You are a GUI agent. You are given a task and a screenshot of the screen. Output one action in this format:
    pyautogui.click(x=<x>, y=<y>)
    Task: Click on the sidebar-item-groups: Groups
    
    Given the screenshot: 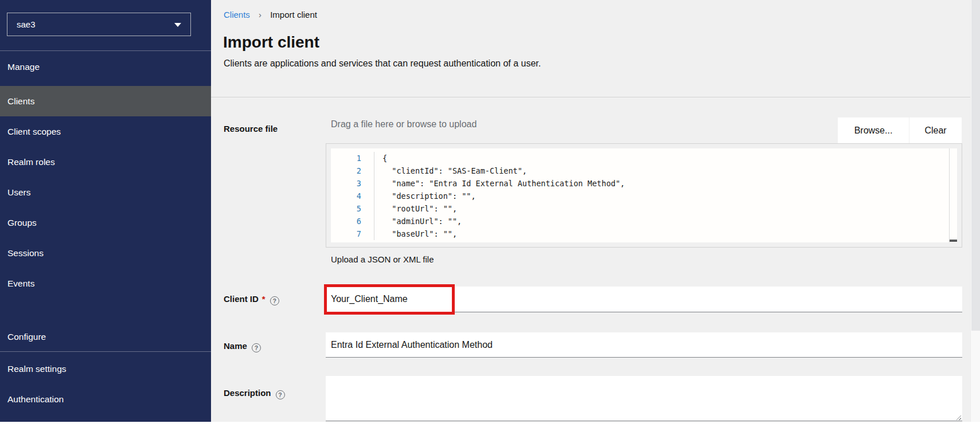 What is the action you would take?
    pyautogui.click(x=106, y=222)
    